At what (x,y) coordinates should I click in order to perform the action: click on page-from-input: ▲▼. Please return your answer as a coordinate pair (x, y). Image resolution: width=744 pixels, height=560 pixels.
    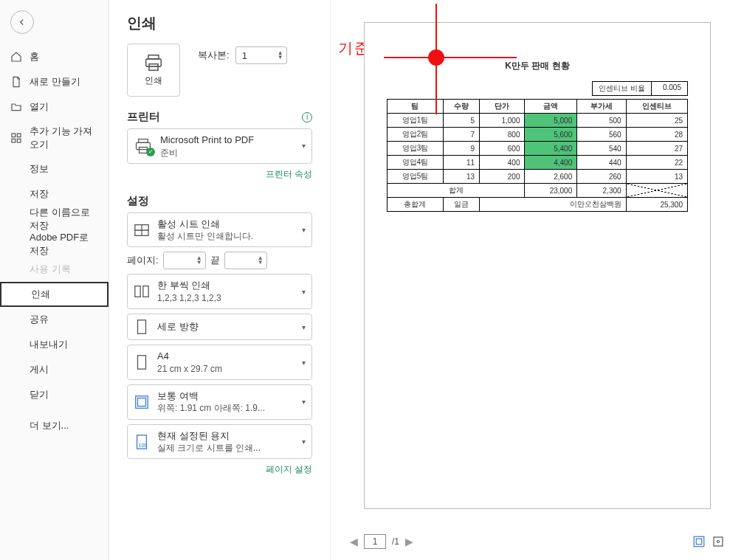
    Looking at the image, I should click on (185, 260).